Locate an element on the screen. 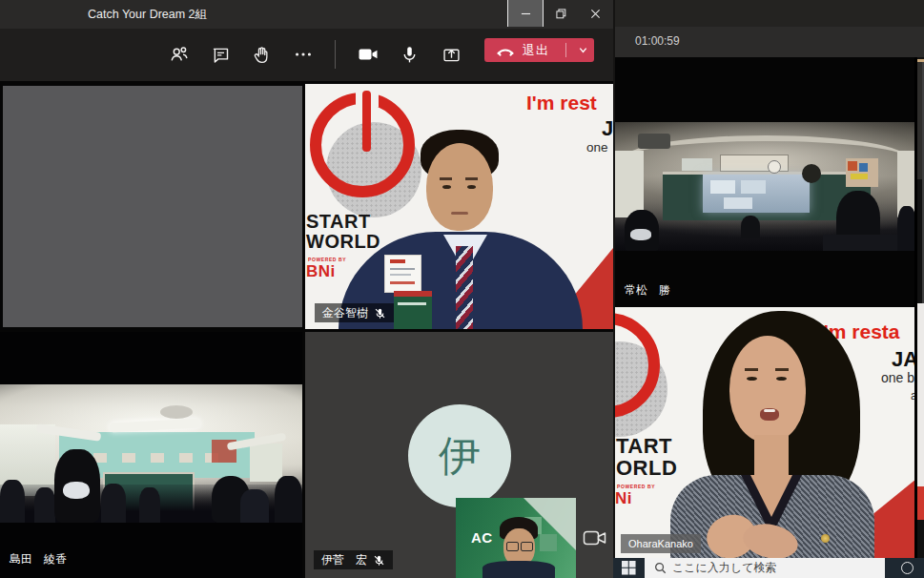  ohara-eye-right is located at coordinates (782, 379).